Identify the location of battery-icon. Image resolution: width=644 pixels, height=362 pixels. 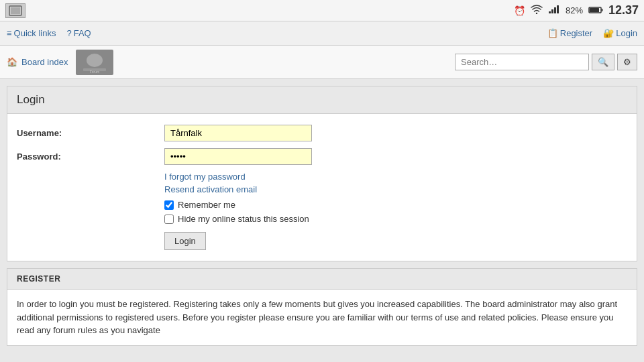
(596, 11).